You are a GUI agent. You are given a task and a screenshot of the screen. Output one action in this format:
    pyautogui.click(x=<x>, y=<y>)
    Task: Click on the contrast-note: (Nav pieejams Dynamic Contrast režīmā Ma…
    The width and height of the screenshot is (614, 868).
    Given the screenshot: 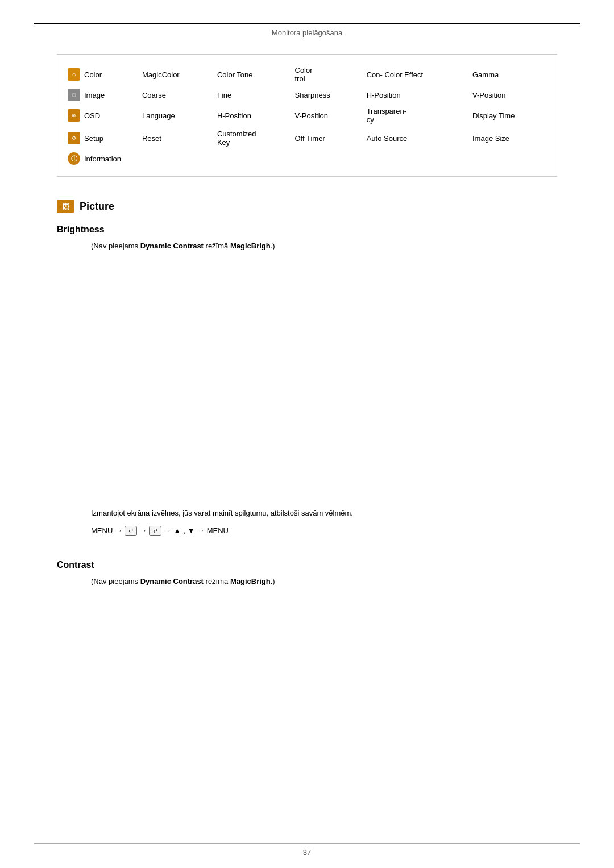 What is the action you would take?
    pyautogui.click(x=324, y=582)
    